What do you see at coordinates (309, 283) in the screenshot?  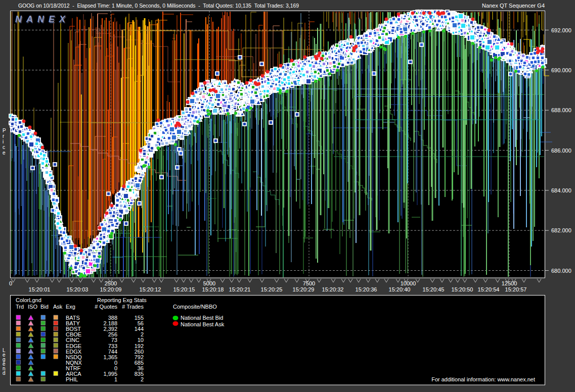 I see `svg-text: 7500` at bounding box center [309, 283].